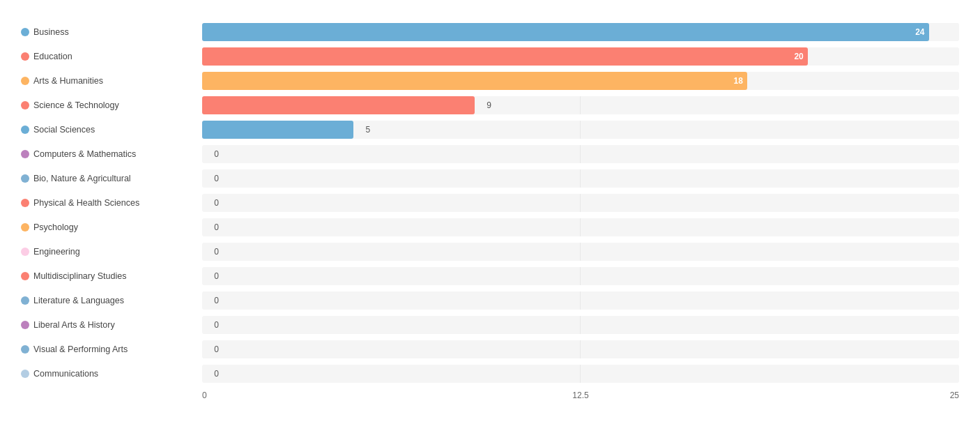 This screenshot has height=440, width=980. I want to click on x-tick: 12.5, so click(581, 395).